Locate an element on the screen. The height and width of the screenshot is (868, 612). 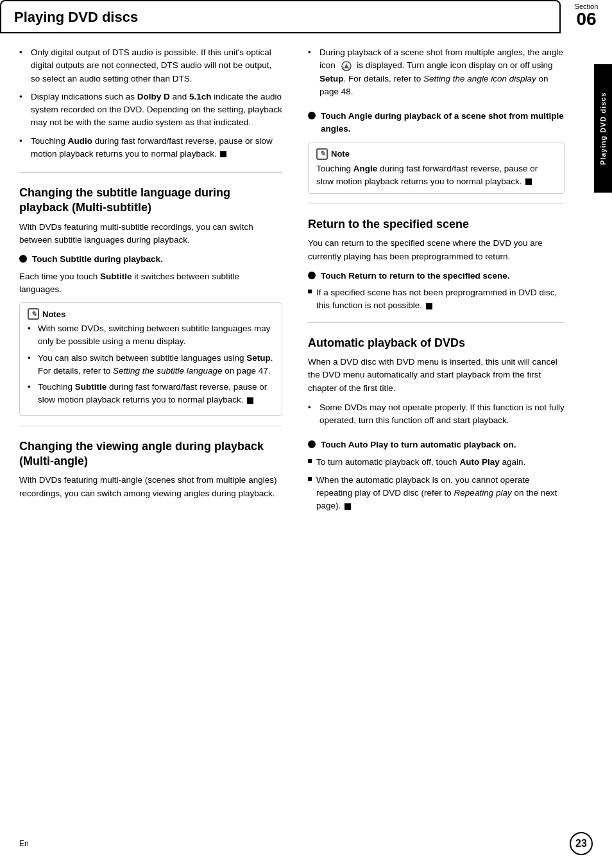
return-intro: You can return to the specified scene wh… is located at coordinates (436, 250).